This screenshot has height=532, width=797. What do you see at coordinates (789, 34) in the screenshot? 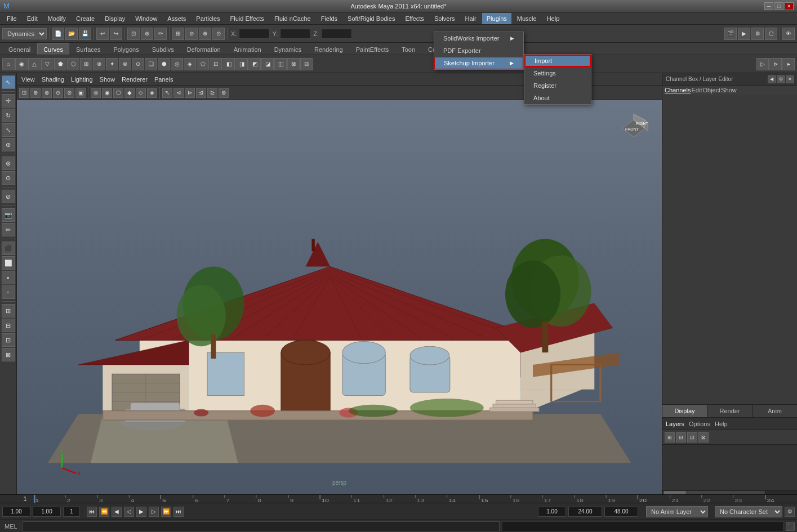
I see `show-hide-btn: 👁` at bounding box center [789, 34].